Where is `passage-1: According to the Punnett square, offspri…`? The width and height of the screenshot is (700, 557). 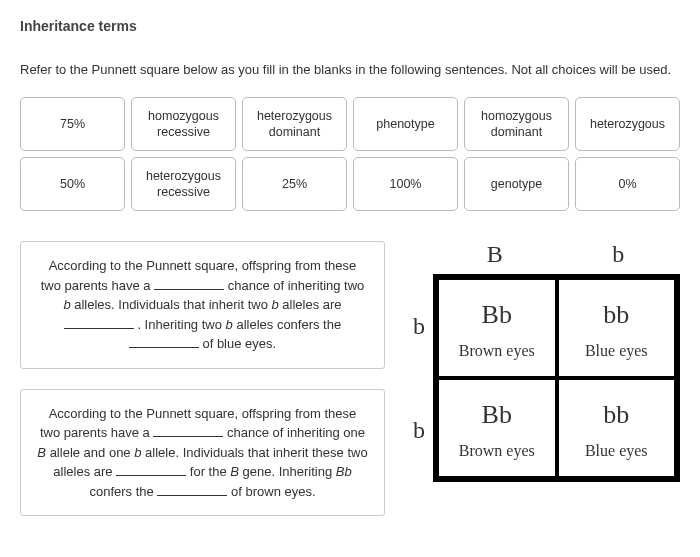 passage-1: According to the Punnett square, offspri… is located at coordinates (202, 305).